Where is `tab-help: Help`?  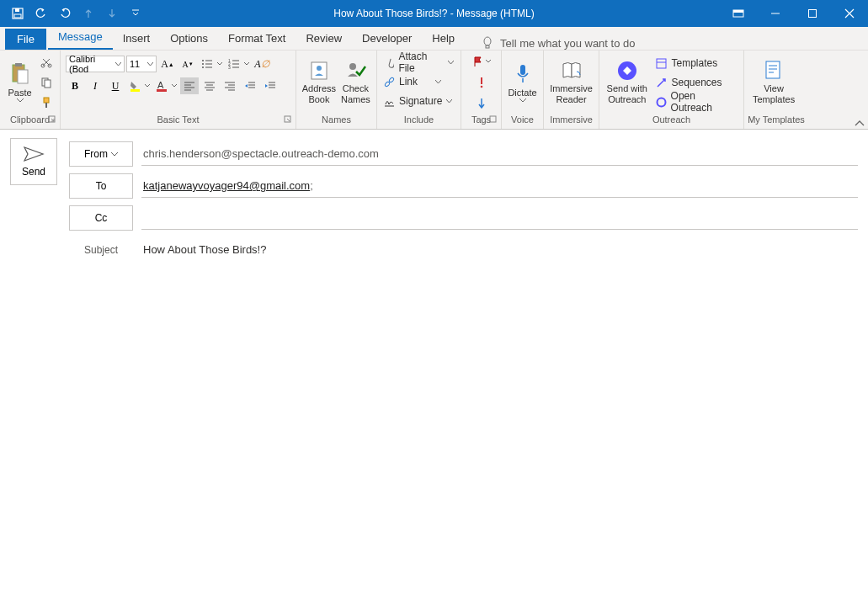 tab-help: Help is located at coordinates (443, 39).